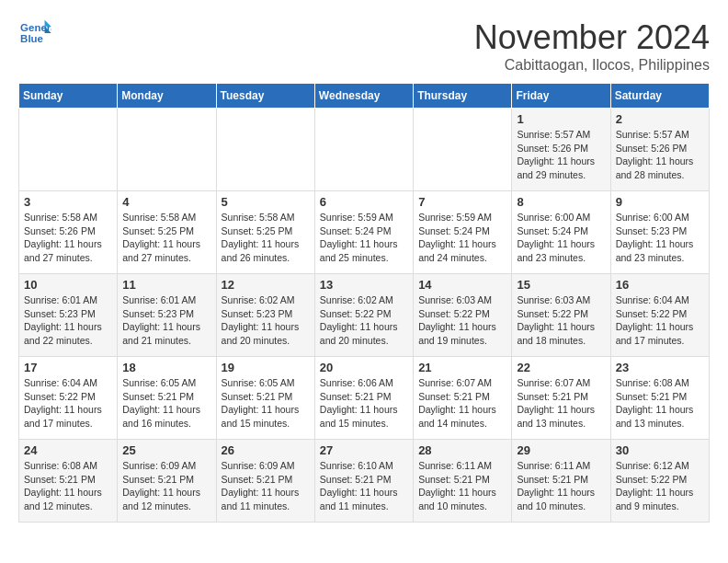  Describe the element at coordinates (561, 368) in the screenshot. I see `day-number: 22` at that location.